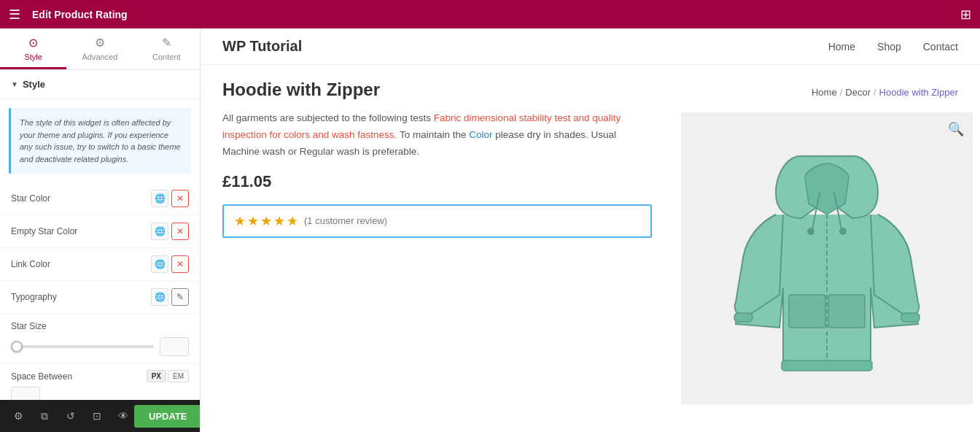 This screenshot has width=980, height=432. Describe the element at coordinates (292, 221) in the screenshot. I see `star-5: ★` at that location.